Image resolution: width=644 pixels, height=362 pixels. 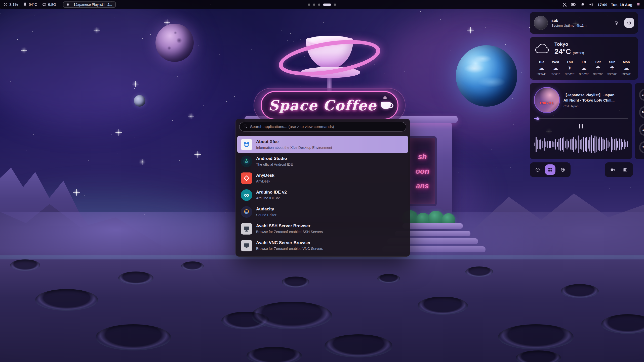 What do you see at coordinates (323, 195) in the screenshot?
I see `app-list: About XfceInformation about the Xfce Des…` at bounding box center [323, 195].